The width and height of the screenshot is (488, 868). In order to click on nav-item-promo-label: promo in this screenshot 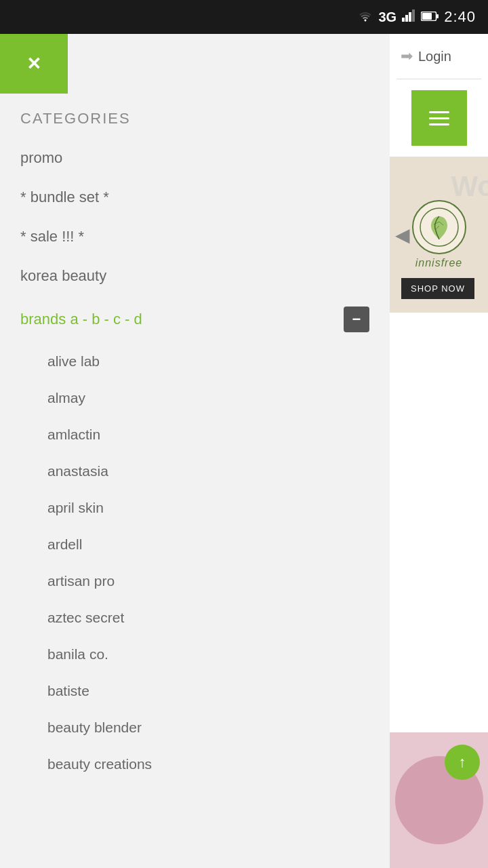, I will do `click(41, 158)`.